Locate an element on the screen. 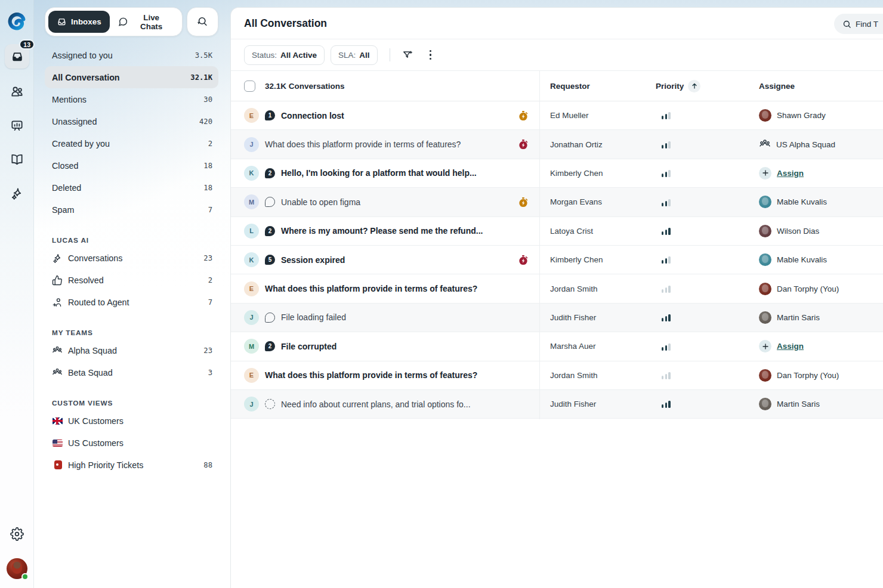 The width and height of the screenshot is (883, 588). brand-logo-icon is located at coordinates (17, 21).